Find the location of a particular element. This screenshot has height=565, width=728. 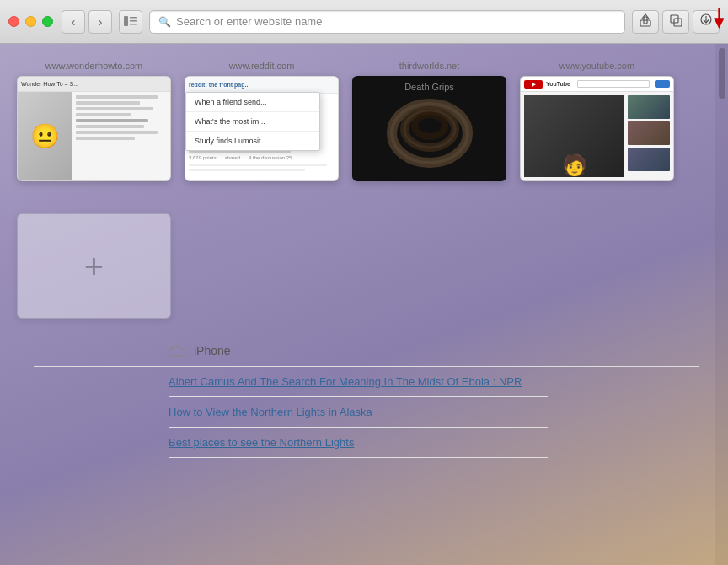

reddit-dropdown: When a friend send... What's the most im… is located at coordinates (253, 121).